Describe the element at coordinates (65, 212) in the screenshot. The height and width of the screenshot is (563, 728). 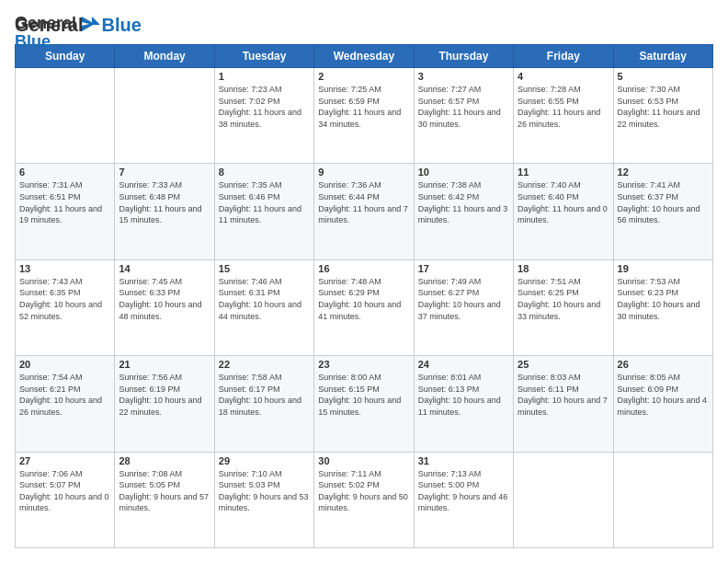
I see `calendar-cell: 6Sunrise: 7:31 AM Sunset: 6:51 PM Daylig…` at that location.